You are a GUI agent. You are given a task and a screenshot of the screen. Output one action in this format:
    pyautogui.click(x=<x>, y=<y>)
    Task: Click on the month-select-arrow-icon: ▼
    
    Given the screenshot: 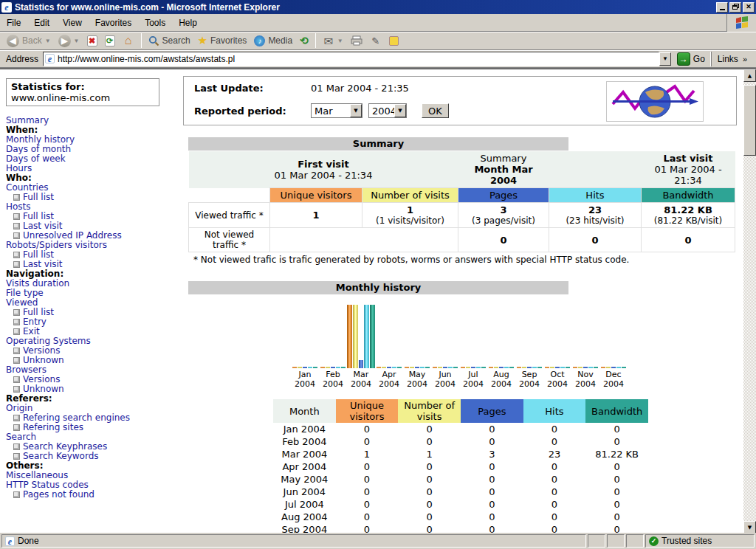 What is the action you would take?
    pyautogui.click(x=356, y=111)
    